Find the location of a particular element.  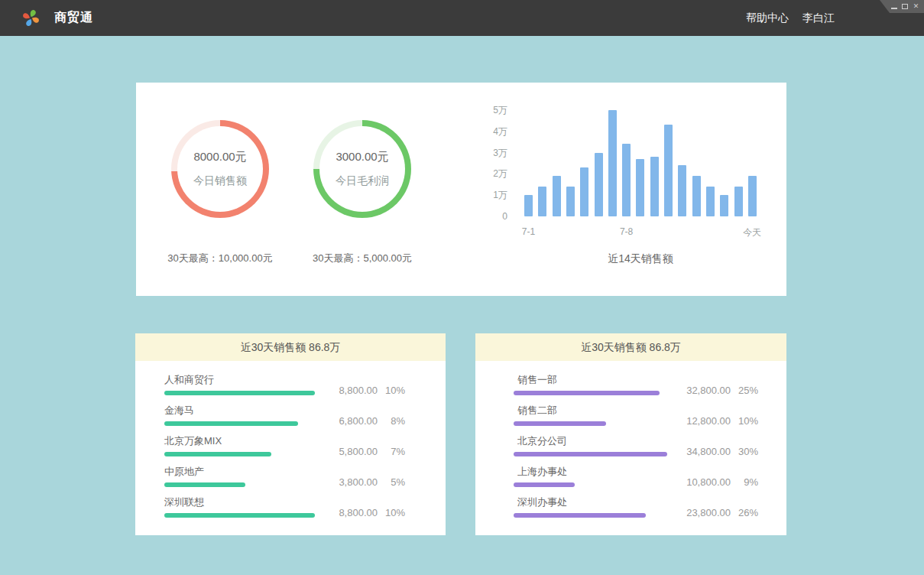

today-profit-donut-block: 3000.00元 今日毛利润 30天最高：5,000.00元 is located at coordinates (362, 193).